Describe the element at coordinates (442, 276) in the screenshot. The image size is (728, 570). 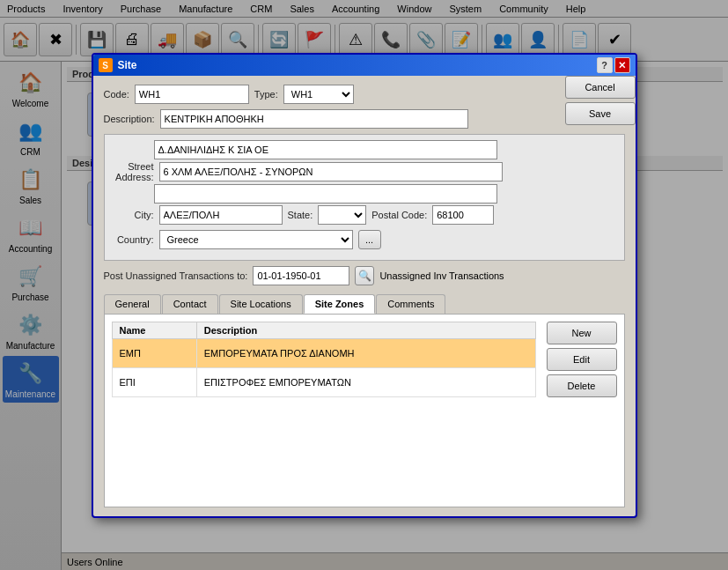
I see `unassigned-label: Unassigned Inv Transactions` at that location.